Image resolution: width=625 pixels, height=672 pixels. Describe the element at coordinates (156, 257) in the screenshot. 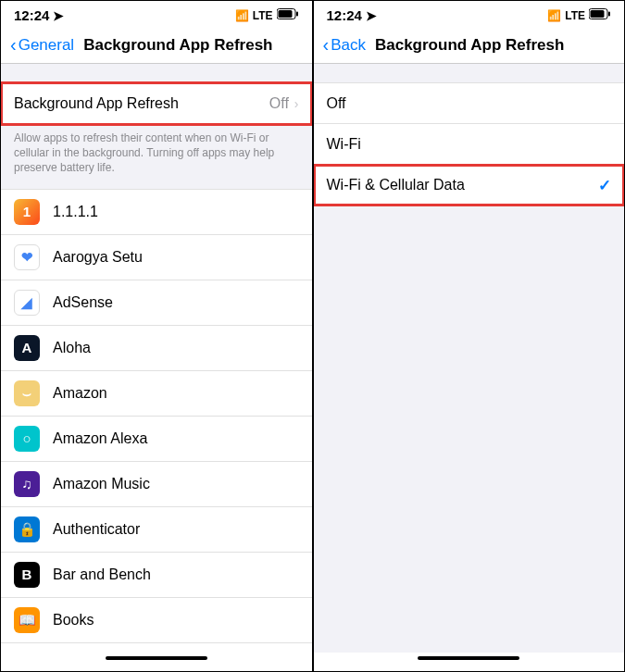

I see `app-row: ❤Aarogya Setu` at that location.